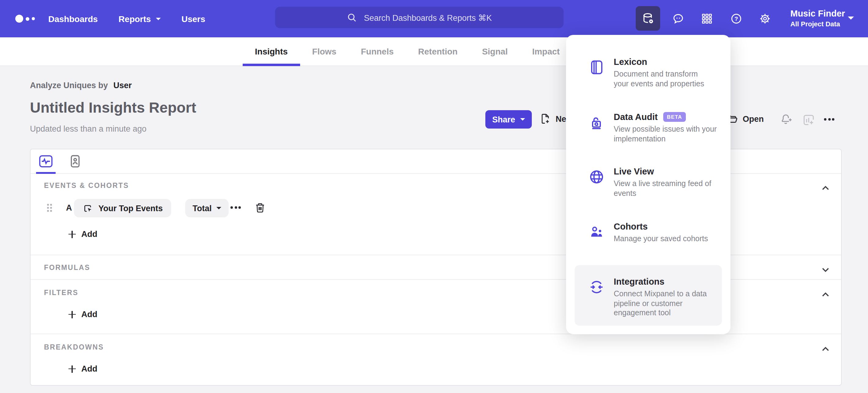 Image resolution: width=868 pixels, height=393 pixels. Describe the element at coordinates (207, 208) in the screenshot. I see `metric-selector-button: Total` at that location.